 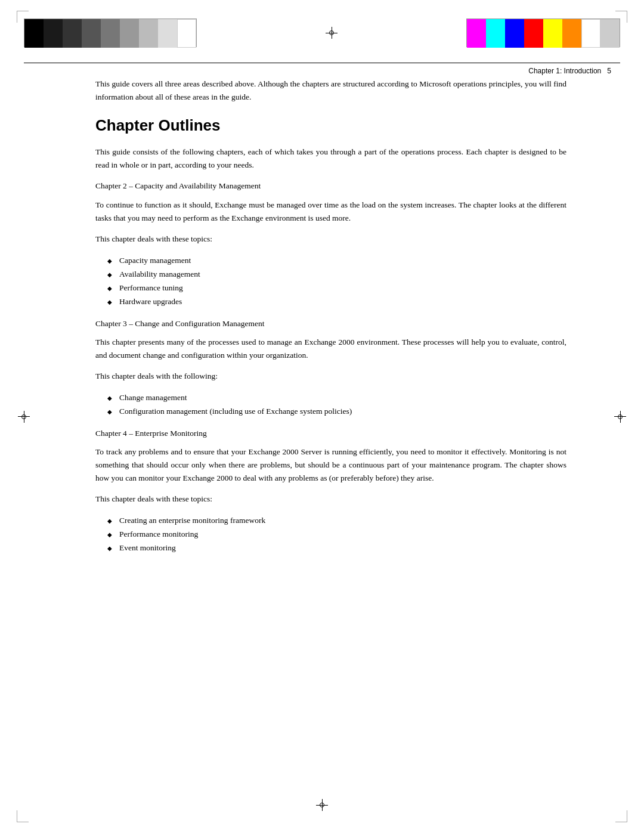 I want to click on list-item: Change management, so click(x=337, y=398).